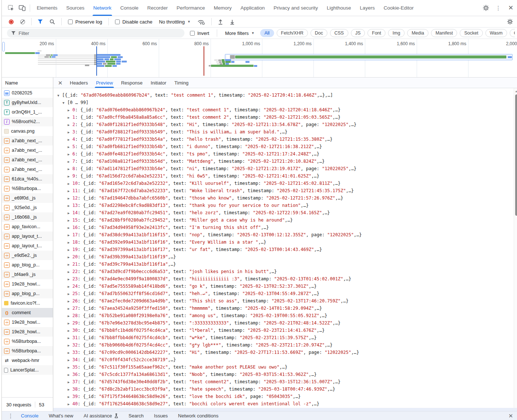 This screenshot has height=420, width=517. What do you see at coordinates (285, 183) in the screenshot?
I see `preview-line: ▶10: {_id: "67ad165e72c6d7aba2e52232", t…` at bounding box center [285, 183].